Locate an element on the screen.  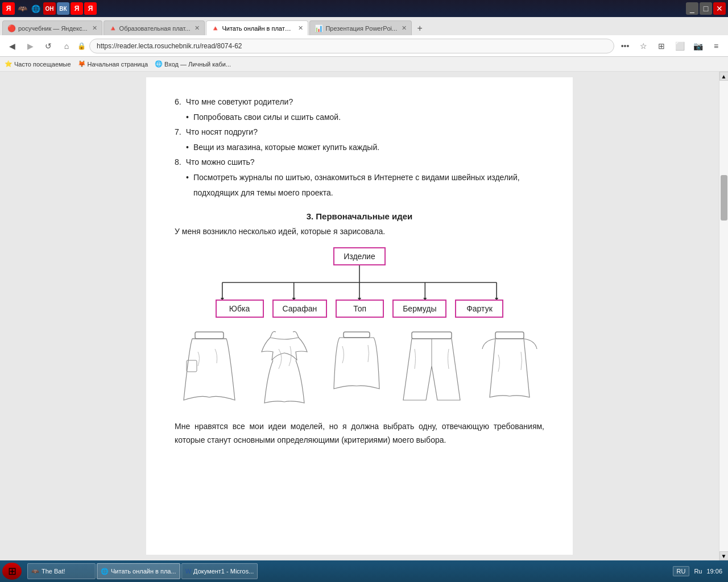
bookmarks-bar: ⭐ Часто посещаемые 🦊 Начальная страница … is located at coordinates (364, 64).